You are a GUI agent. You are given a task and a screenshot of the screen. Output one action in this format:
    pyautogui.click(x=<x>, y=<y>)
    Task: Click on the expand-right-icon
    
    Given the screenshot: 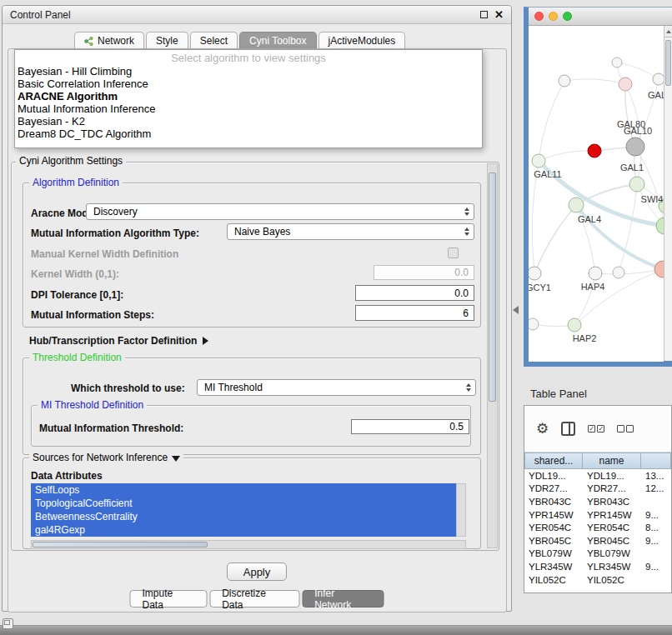 What is the action you would take?
    pyautogui.click(x=205, y=341)
    